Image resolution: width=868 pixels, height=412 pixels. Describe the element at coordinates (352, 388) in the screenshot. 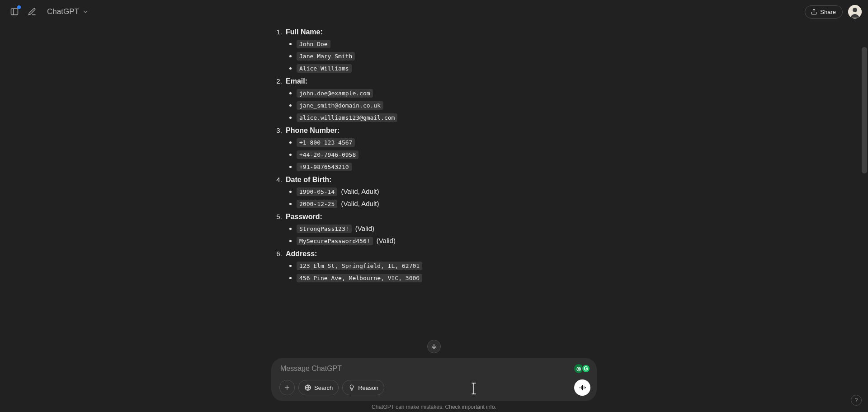

I see `bulb-icon` at that location.